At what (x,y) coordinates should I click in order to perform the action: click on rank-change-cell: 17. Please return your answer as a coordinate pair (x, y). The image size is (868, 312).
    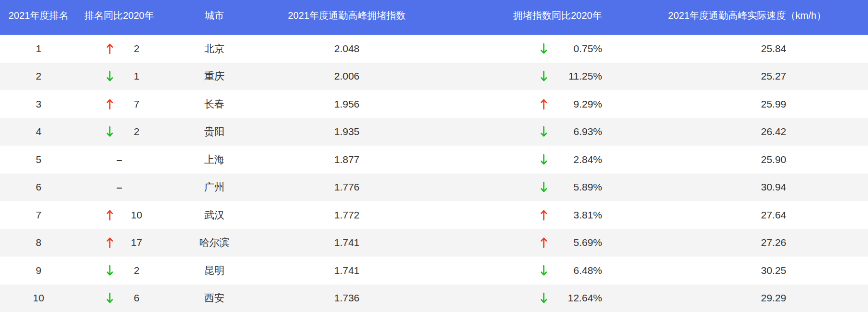
    Looking at the image, I should click on (119, 243).